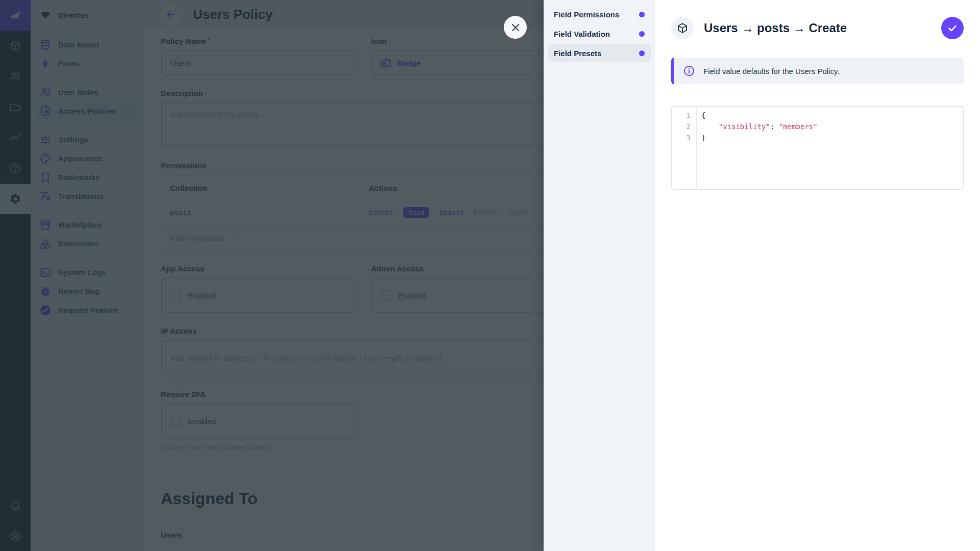 This screenshot has height=551, width=980. I want to click on json-key: "visibility", so click(744, 127).